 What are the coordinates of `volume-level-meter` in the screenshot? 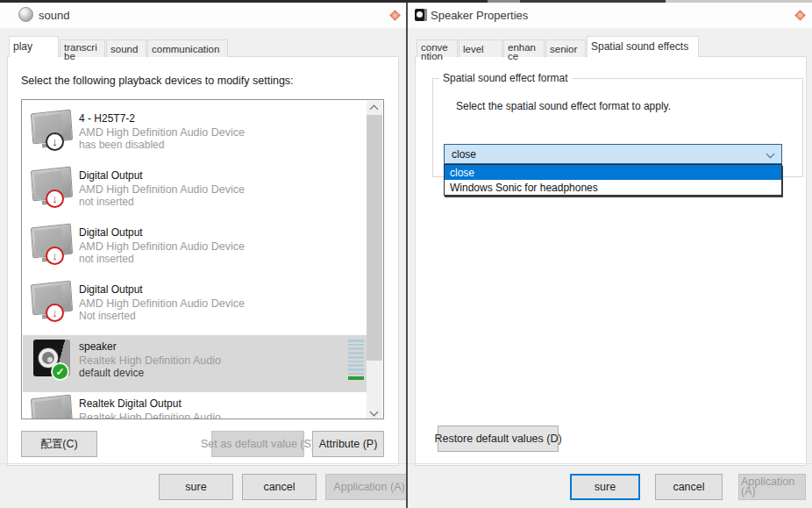 It's located at (356, 360).